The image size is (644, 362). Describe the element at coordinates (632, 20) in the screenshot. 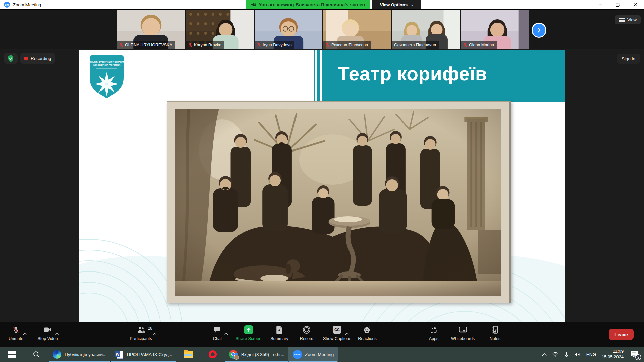

I see `view-label: View` at that location.